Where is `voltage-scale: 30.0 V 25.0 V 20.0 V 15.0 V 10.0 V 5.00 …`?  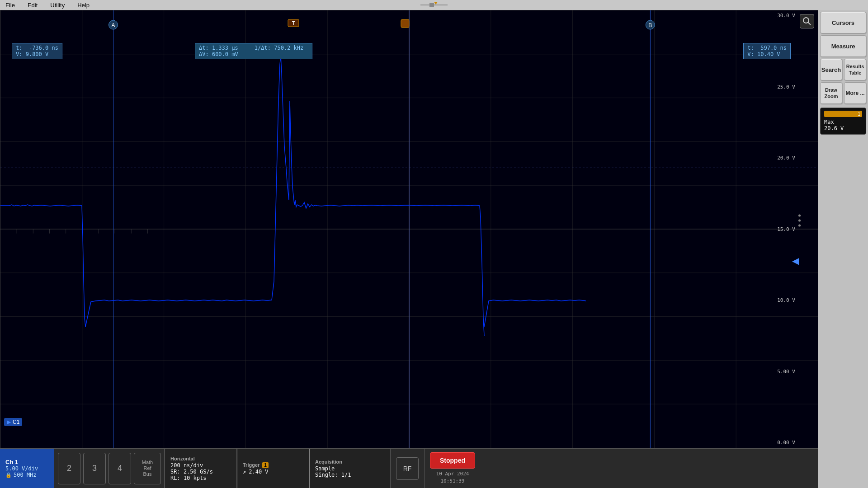
voltage-scale: 30.0 V 25.0 V 20.0 V 15.0 V 10.0 V 5.00 … is located at coordinates (786, 229).